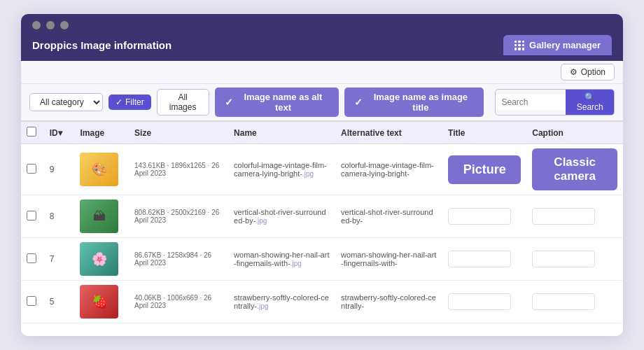 The height and width of the screenshot is (350, 644). Describe the element at coordinates (66, 102) in the screenshot. I see `category-select: All category` at that location.